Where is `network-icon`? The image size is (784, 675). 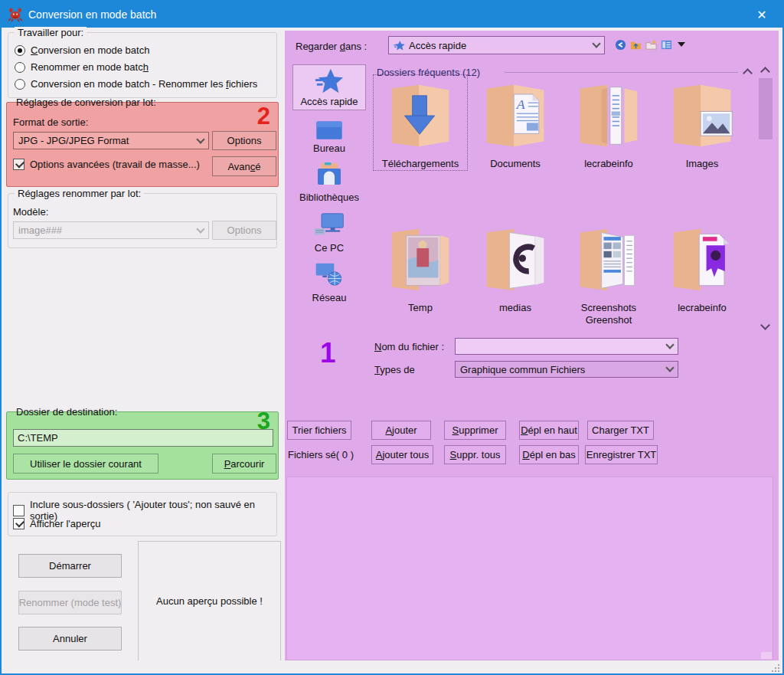
network-icon is located at coordinates (329, 274).